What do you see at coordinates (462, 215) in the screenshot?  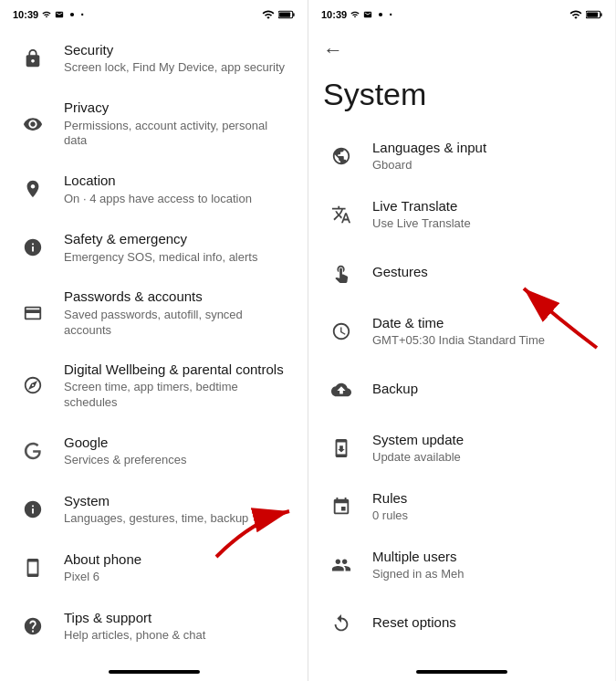 I see `settings-item-live-translate: Live Translate Use Live Translate` at bounding box center [462, 215].